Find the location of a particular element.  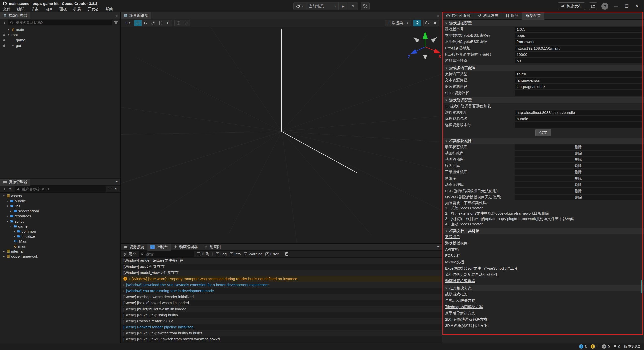

tab-scene-editor: 场景编辑器 is located at coordinates (136, 16).